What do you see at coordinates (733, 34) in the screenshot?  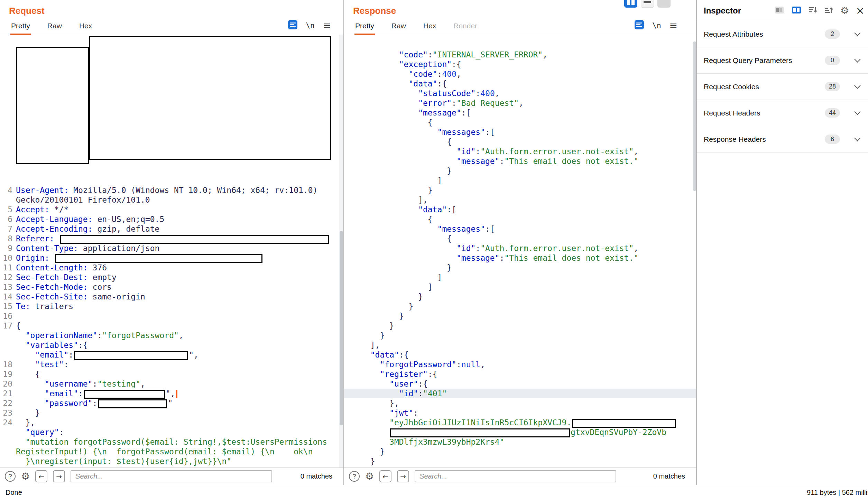 I see `section-label: Request Attributes` at bounding box center [733, 34].